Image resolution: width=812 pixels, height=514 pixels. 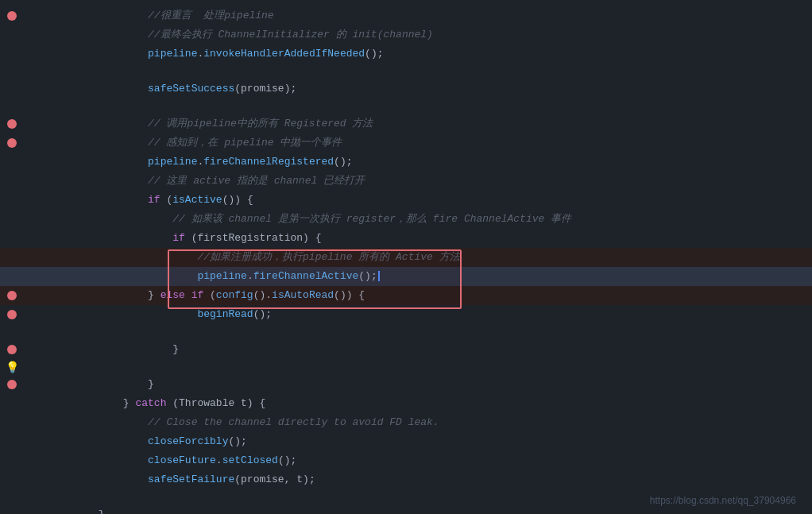 I want to click on watermark: https://blog.csdn.net/qq_37904966, so click(x=723, y=500).